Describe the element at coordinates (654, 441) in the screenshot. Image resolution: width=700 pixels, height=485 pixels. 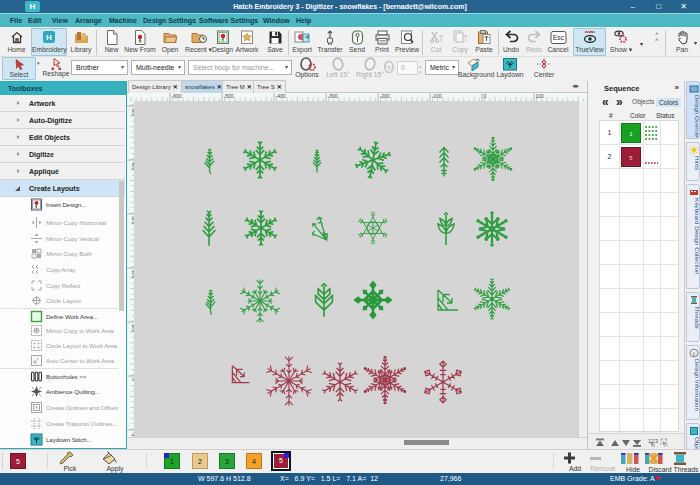
I see `svg-text: 123` at that location.